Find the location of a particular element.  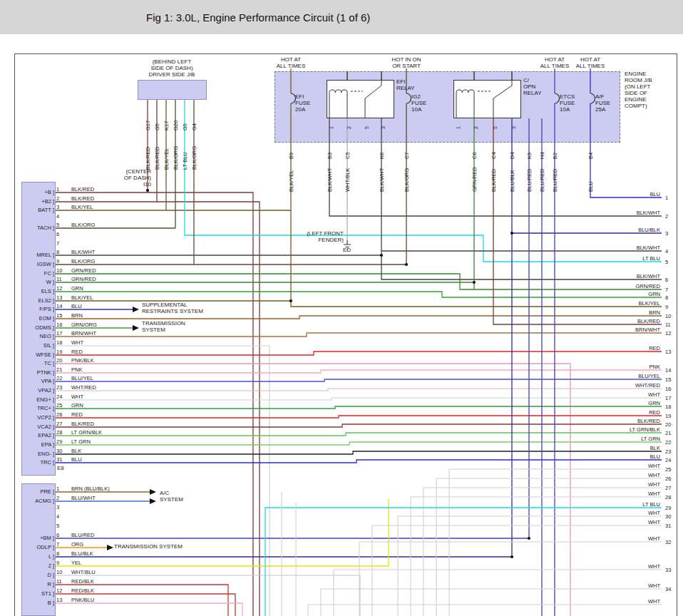

right-pin-number: 17 is located at coordinates (668, 398).